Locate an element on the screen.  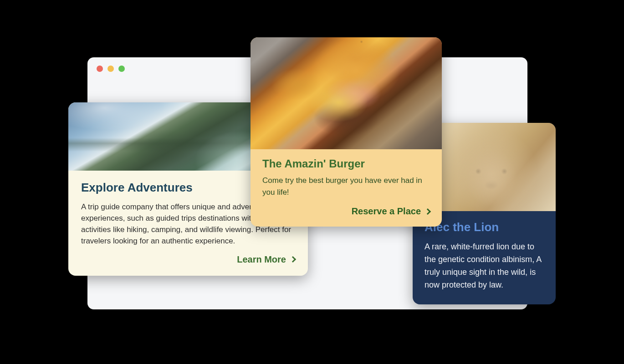
card-burger-description: Come try the best burger you have ever h… is located at coordinates (346, 187).